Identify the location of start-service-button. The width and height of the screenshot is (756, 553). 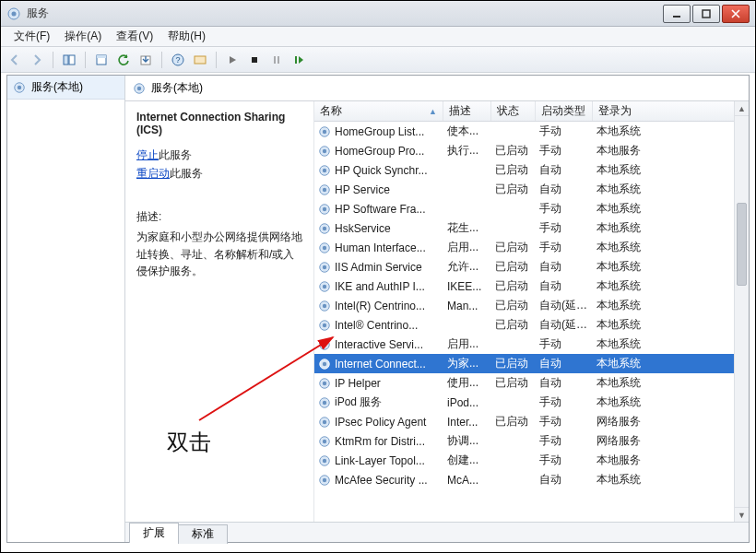
(232, 60).